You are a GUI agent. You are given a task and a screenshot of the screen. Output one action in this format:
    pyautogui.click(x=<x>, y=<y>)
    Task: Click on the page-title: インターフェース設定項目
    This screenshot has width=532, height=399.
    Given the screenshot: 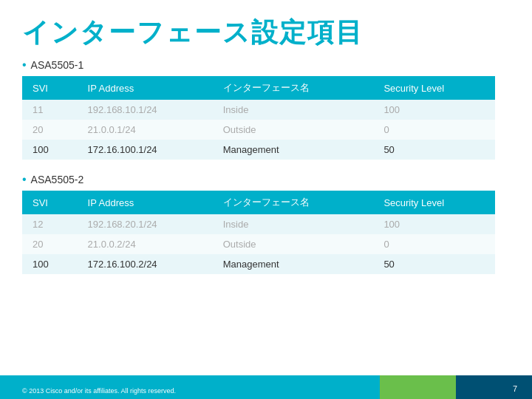 What is the action you would take?
    pyautogui.click(x=266, y=30)
    